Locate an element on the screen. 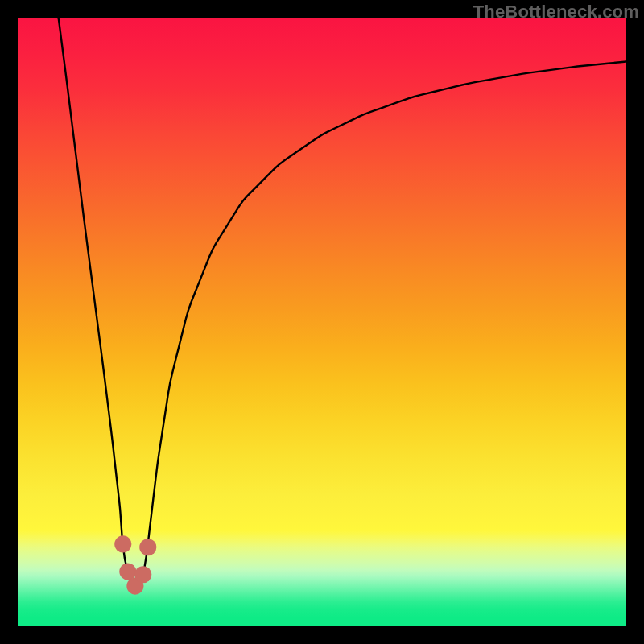  watermark-text: TheBottleneck.com is located at coordinates (556, 12).